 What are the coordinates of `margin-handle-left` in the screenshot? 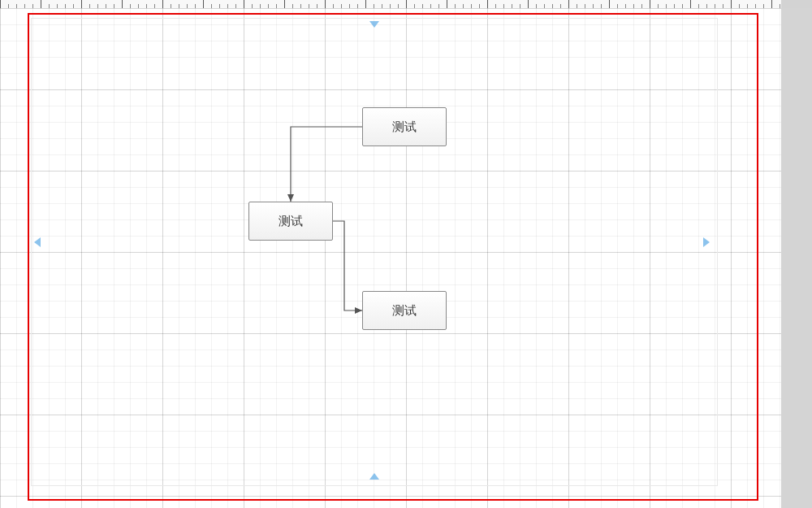 It's located at (37, 242).